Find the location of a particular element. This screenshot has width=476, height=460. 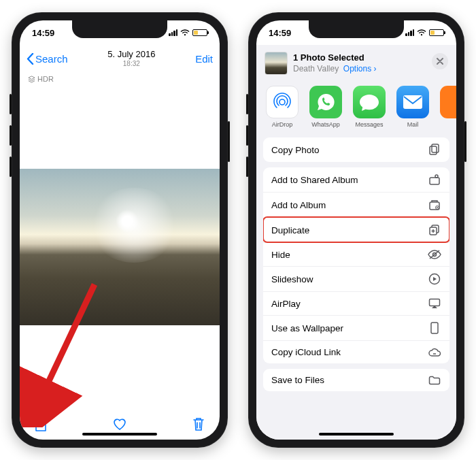

shared-album-icon is located at coordinates (435, 180).